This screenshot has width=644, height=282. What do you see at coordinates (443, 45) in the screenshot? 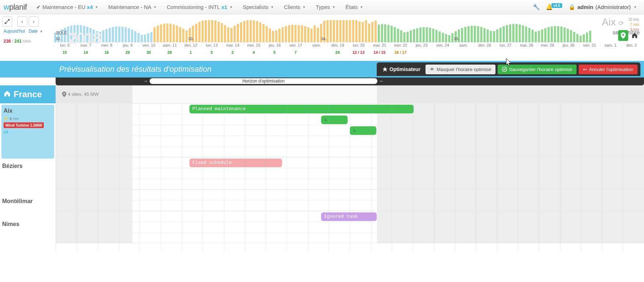
I see `day-header: ven. 24` at bounding box center [443, 45].